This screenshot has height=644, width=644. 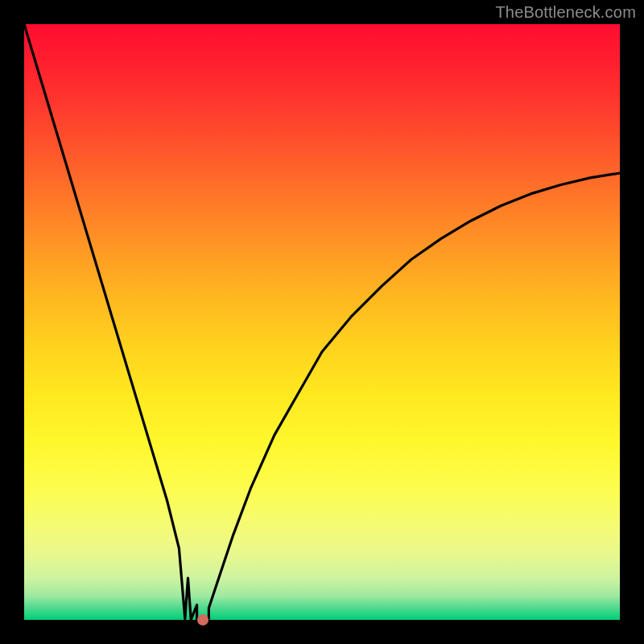 What do you see at coordinates (203, 620) in the screenshot?
I see `minimum-marker` at bounding box center [203, 620].